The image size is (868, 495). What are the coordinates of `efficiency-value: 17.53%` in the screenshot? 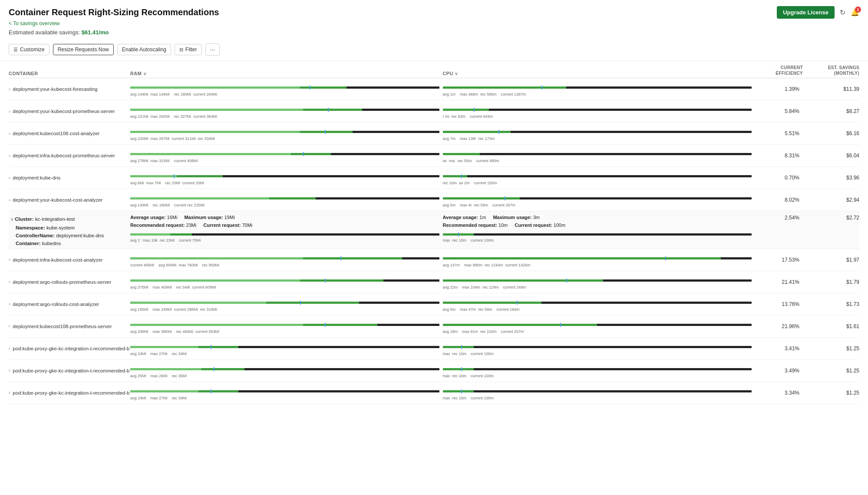 It's located at (779, 260).